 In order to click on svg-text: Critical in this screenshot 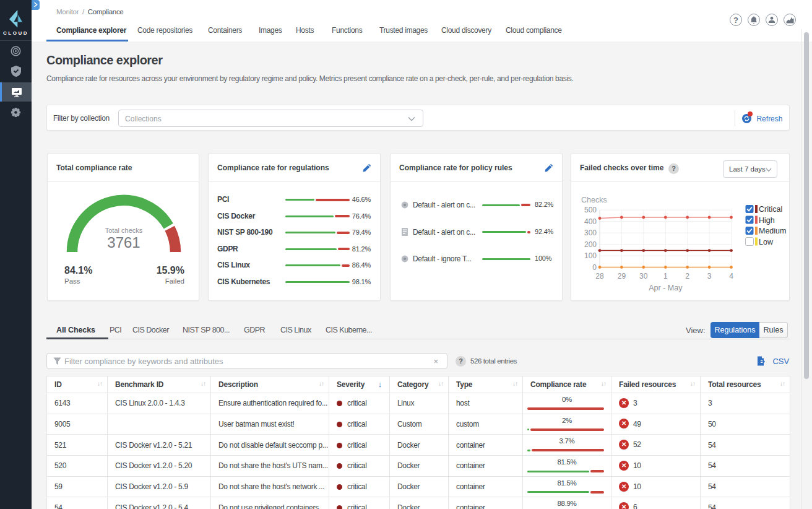, I will do `click(771, 209)`.